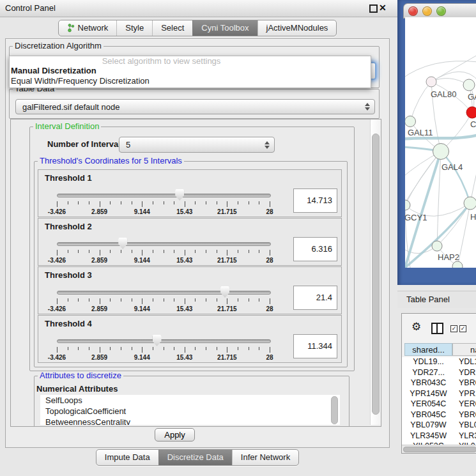 Image resolution: width=476 pixels, height=476 pixels. I want to click on network-node-redsel, so click(472, 112).